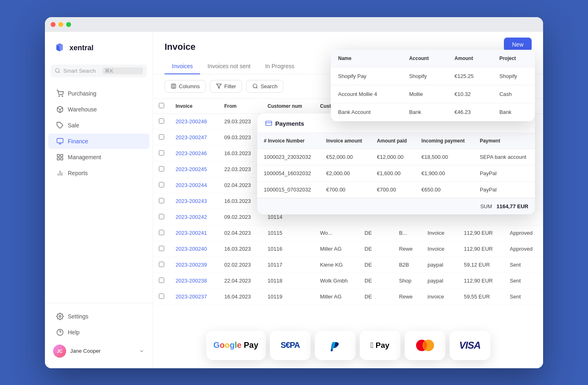 This screenshot has width=588, height=385. What do you see at coordinates (194, 137) in the screenshot?
I see `cell-invoice: 2023-200247` at bounding box center [194, 137].